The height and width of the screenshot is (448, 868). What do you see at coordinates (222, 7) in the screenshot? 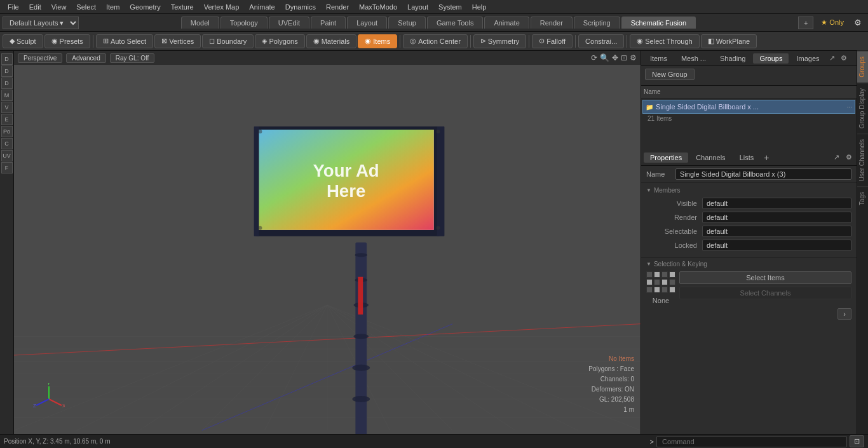
I see `menu-vertexmap: Vertex Map` at bounding box center [222, 7].